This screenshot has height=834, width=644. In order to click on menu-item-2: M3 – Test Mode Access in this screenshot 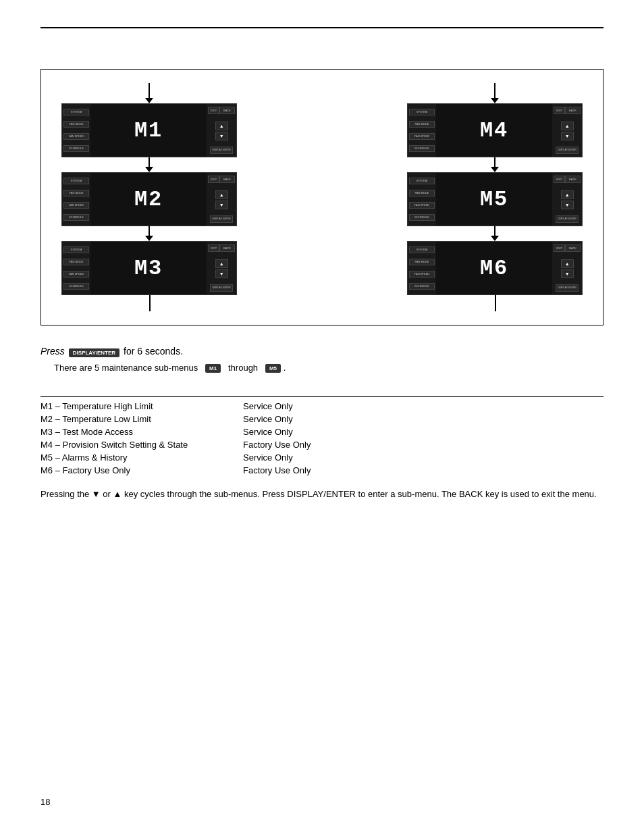, I will do `click(142, 432)`.